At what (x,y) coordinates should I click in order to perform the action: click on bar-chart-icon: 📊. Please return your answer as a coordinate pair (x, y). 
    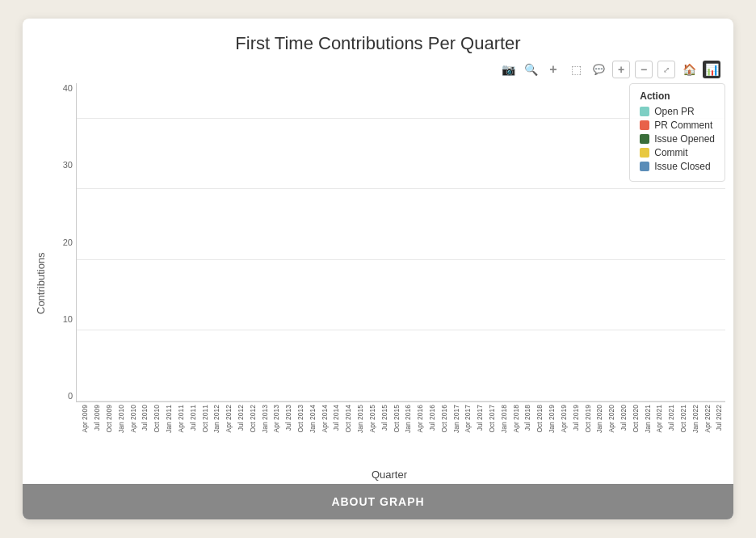
    Looking at the image, I should click on (712, 69).